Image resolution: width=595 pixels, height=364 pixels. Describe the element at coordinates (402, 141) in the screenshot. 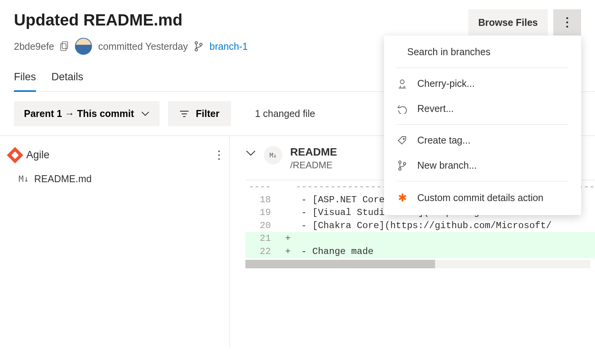

I see `tag-icon` at that location.